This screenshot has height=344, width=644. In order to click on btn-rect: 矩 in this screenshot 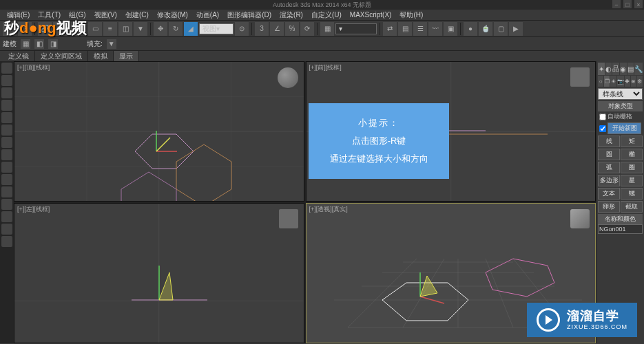, I will do `click(632, 142)`.